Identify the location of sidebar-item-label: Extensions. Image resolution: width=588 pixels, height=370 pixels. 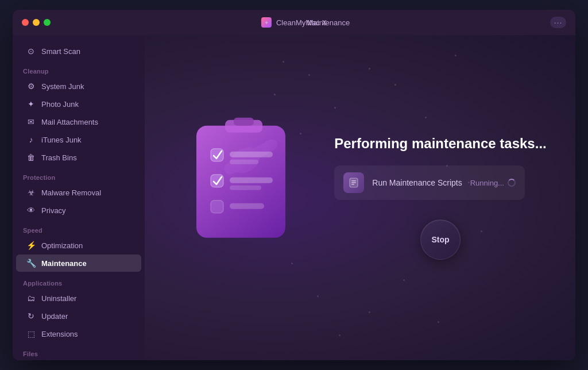
(60, 334).